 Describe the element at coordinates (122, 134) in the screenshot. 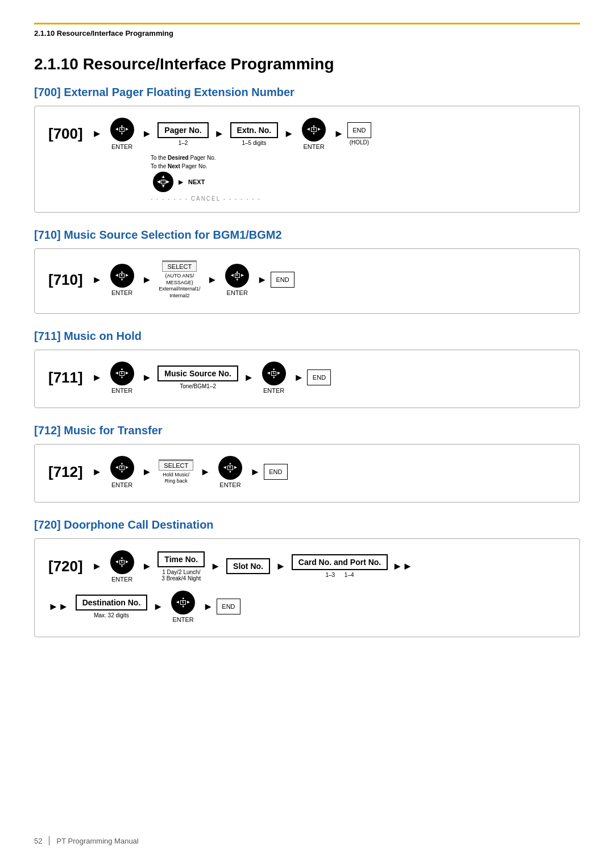

I see `enter-wrap-1: ▲ ◀E▶ ▼ ENTER` at that location.